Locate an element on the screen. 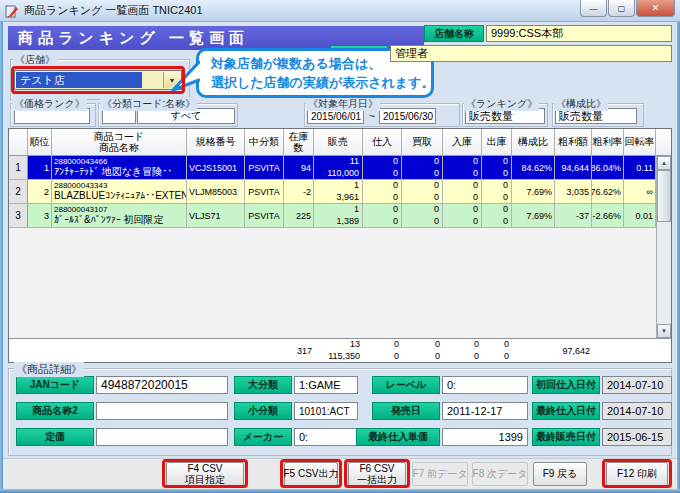 This screenshot has height=493, width=680. cell-profitrate: 86.04% is located at coordinates (608, 168).